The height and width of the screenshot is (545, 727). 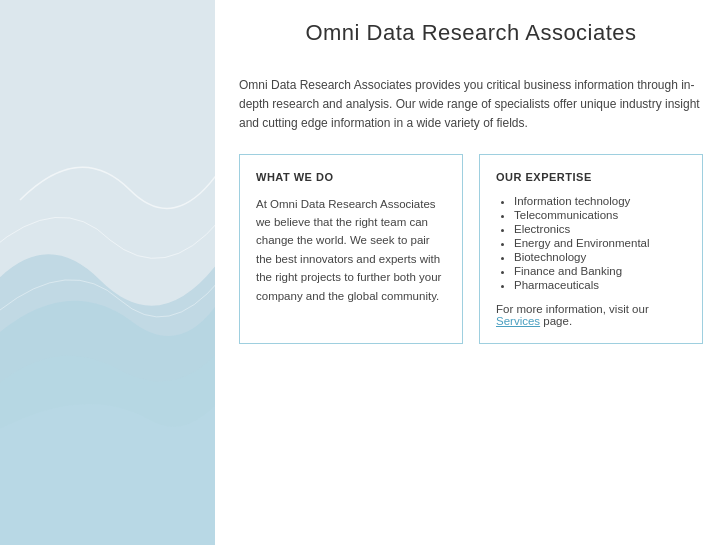 What do you see at coordinates (351, 249) in the screenshot?
I see `what-we-do-card: WHAT WE DO At Omni Data Research Associa…` at bounding box center [351, 249].